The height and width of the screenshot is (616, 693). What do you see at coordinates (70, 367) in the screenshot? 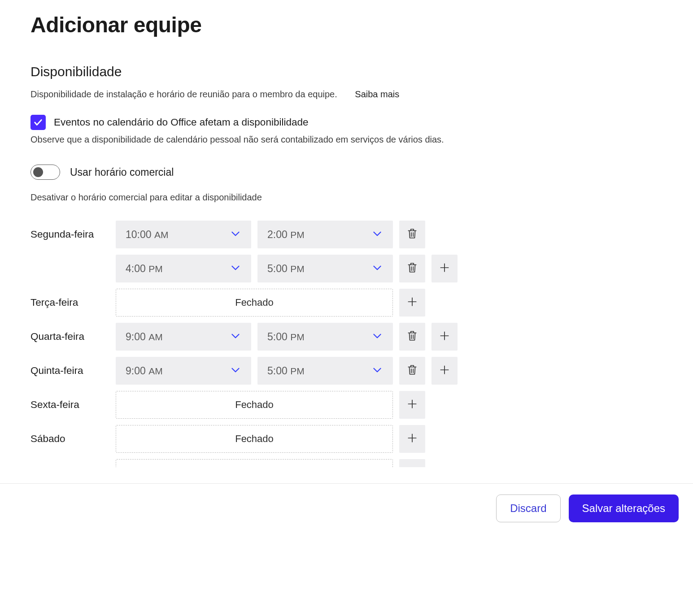
I see `day-label: Quinta-feira` at bounding box center [70, 367].